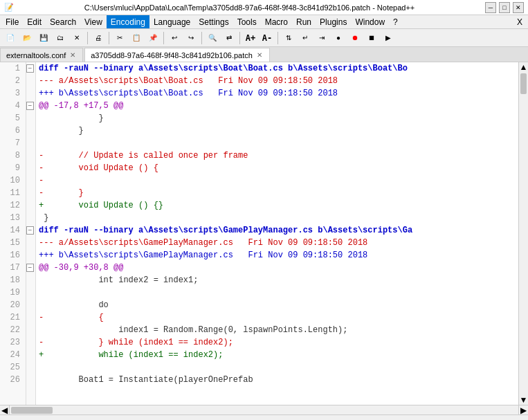  What do you see at coordinates (12, 22) in the screenshot?
I see `menu-file: File` at bounding box center [12, 22].